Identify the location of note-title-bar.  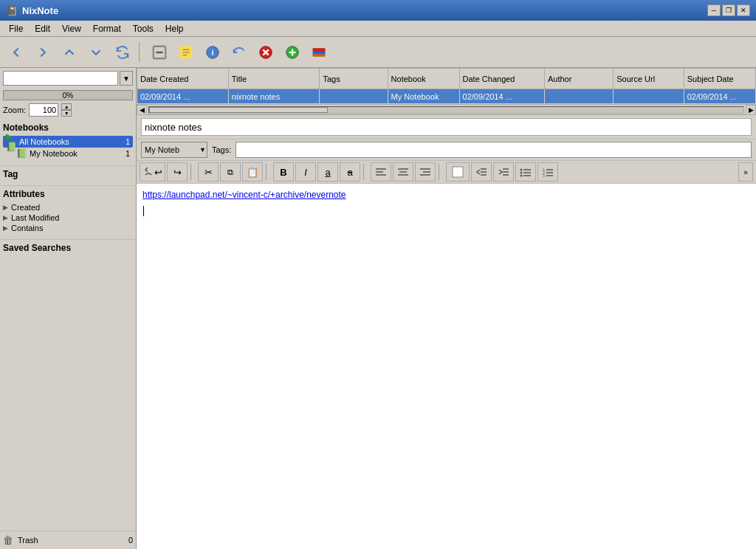
(446, 127).